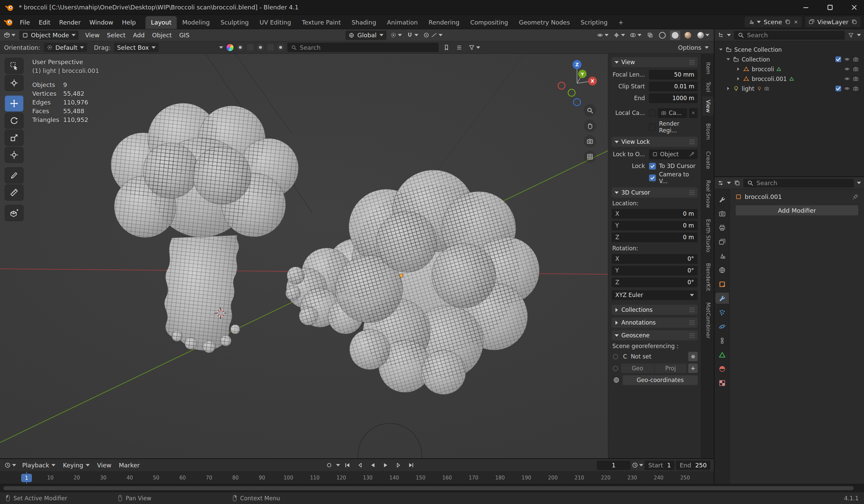 This screenshot has height=504, width=864. What do you see at coordinates (722, 270) in the screenshot?
I see `properties-tab-world` at bounding box center [722, 270].